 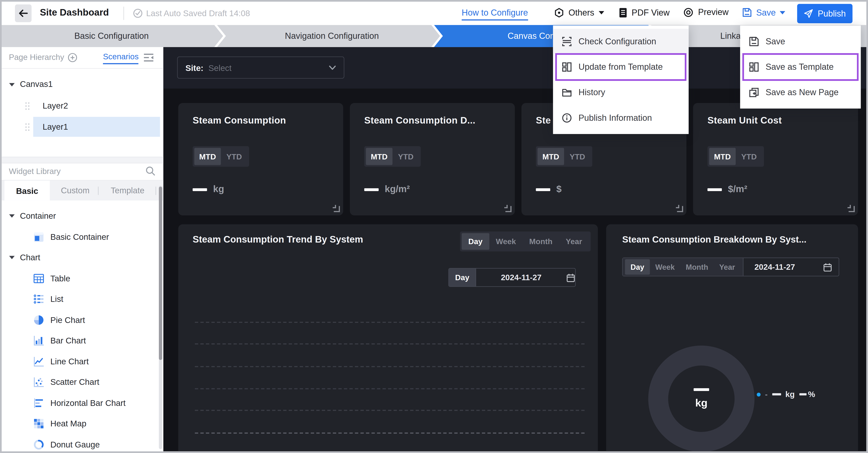 What do you see at coordinates (621, 118) in the screenshot?
I see `menu-item-publish-information: Publish Information` at bounding box center [621, 118].